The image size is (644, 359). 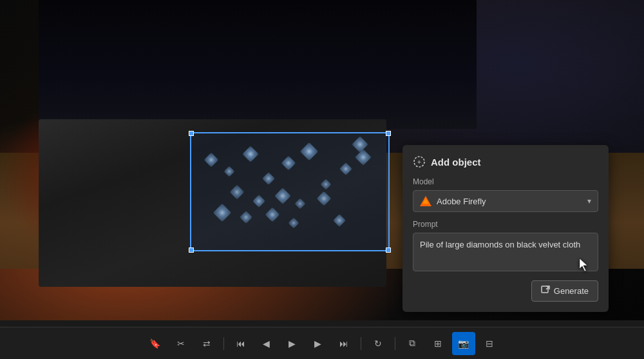 What do you see at coordinates (241, 344) in the screenshot?
I see `go-start-icon: ⏮` at bounding box center [241, 344].